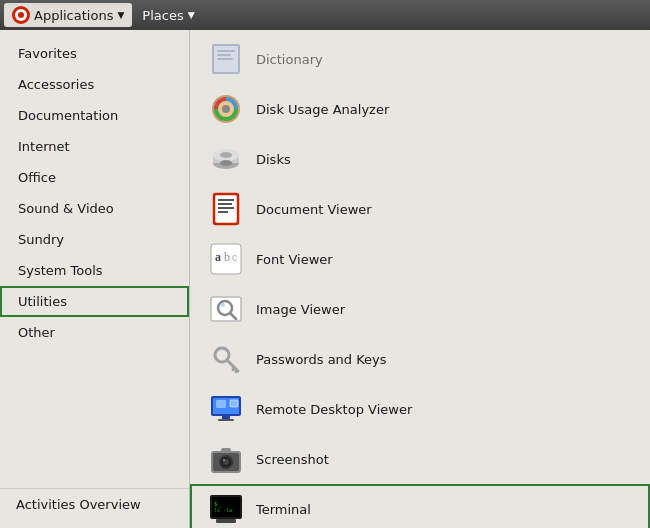 The height and width of the screenshot is (528, 650). Describe the element at coordinates (226, 159) in the screenshot. I see `disks-icon` at that location.